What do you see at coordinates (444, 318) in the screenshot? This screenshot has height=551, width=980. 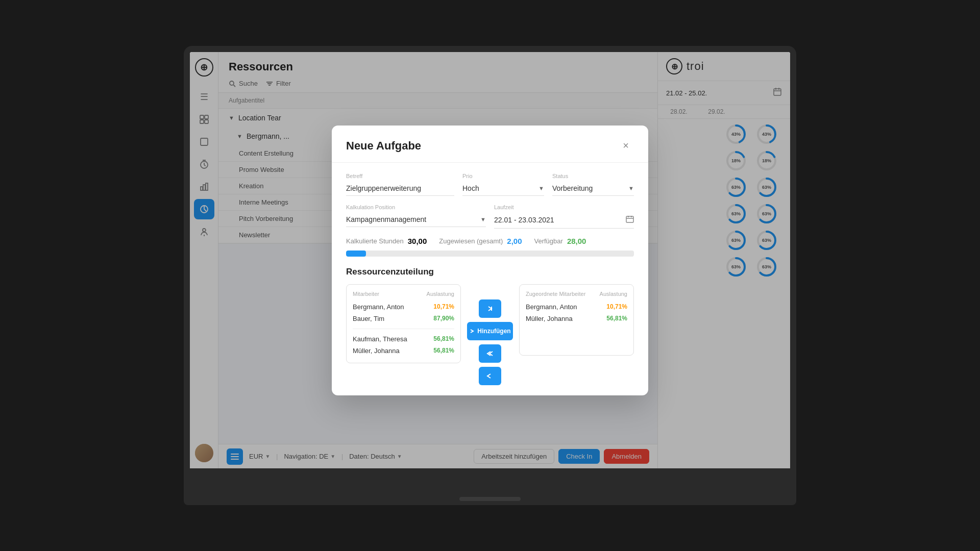 I see `employee-pct: 87,90%` at bounding box center [444, 318].